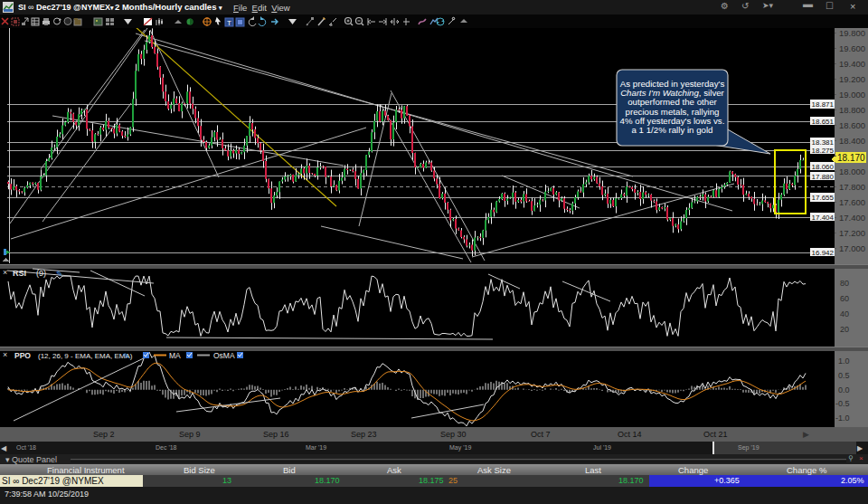  Describe the element at coordinates (823, 253) in the screenshot. I see `svg-text: 16.942` at that location.